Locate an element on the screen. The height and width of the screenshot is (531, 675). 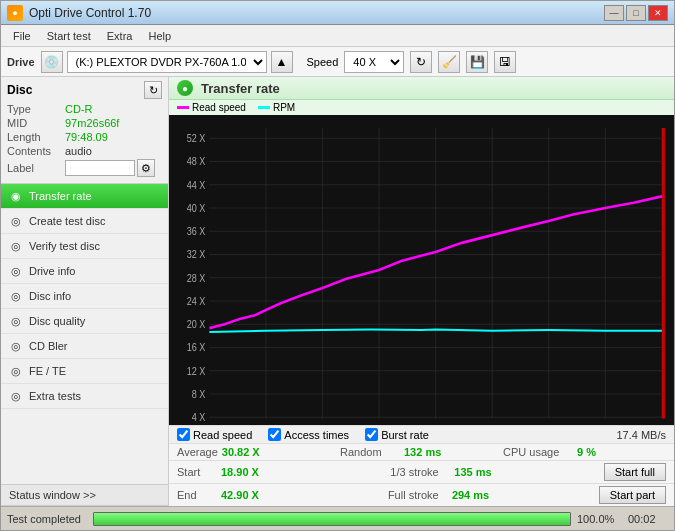
start-label: Start is located at coordinates (197, 472).